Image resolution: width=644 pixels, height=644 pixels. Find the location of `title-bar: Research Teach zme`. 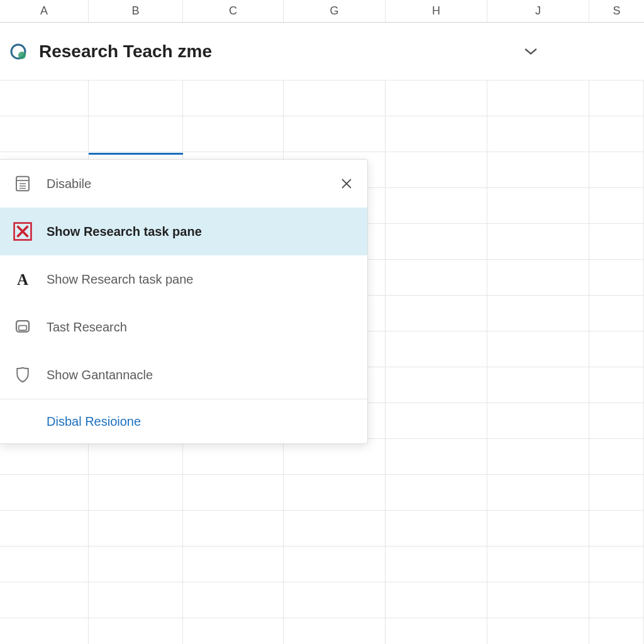

title-bar: Research Teach zme is located at coordinates (322, 52).